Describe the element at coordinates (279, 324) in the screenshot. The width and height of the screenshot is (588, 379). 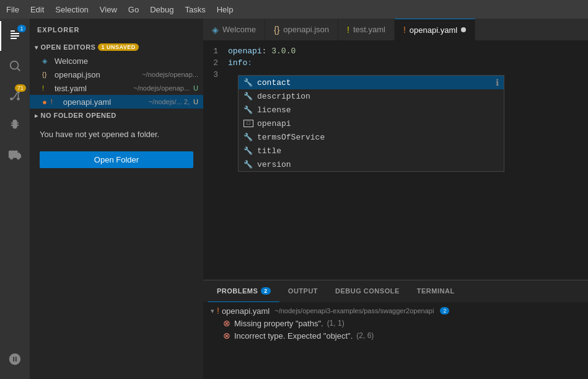
I see `problem-text-0: Missing property "paths".` at that location.